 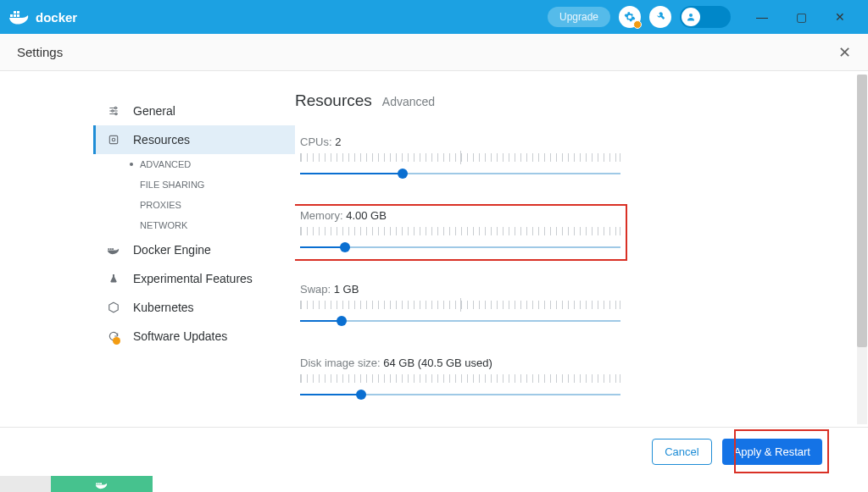 What do you see at coordinates (164, 307) in the screenshot?
I see `sidebar-item-label: Kubernetes` at bounding box center [164, 307].